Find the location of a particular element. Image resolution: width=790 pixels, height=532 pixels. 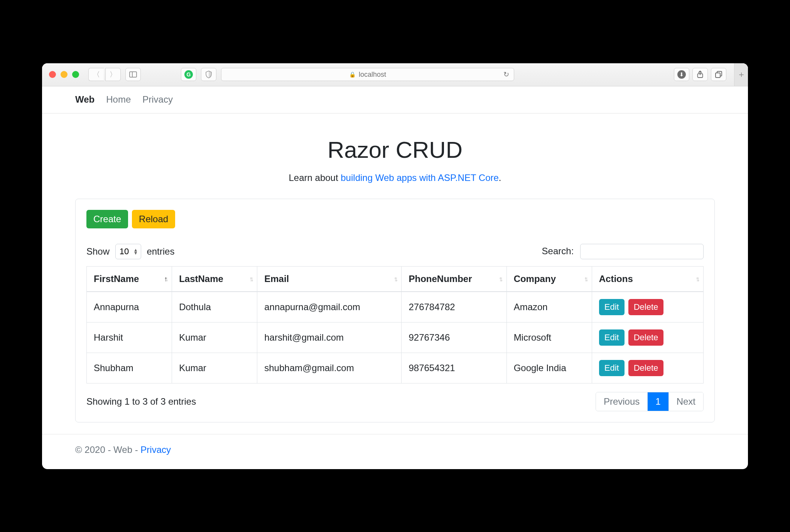

reload-button: Reload is located at coordinates (154, 219).